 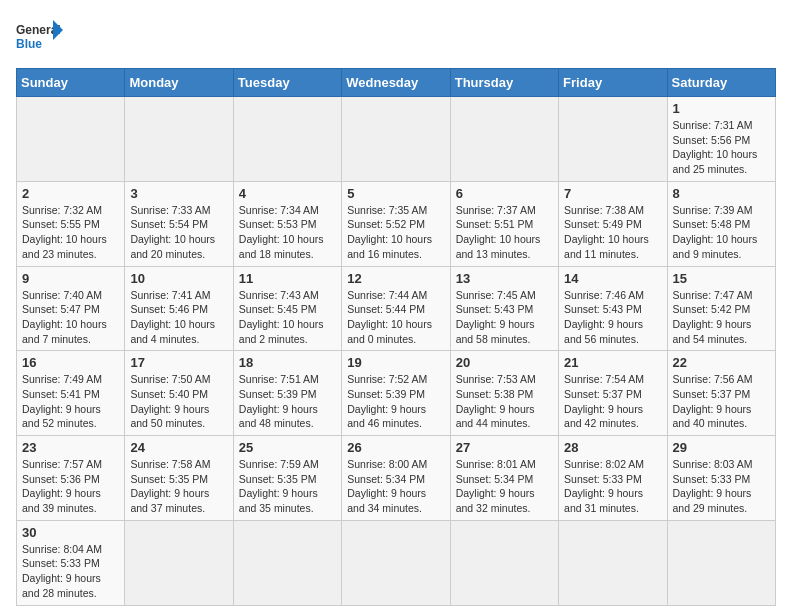 I want to click on calendar-day-cell: 12Sunrise: 7:44 AM Sunset: 5:44 PM Dayli…, so click(x=396, y=308).